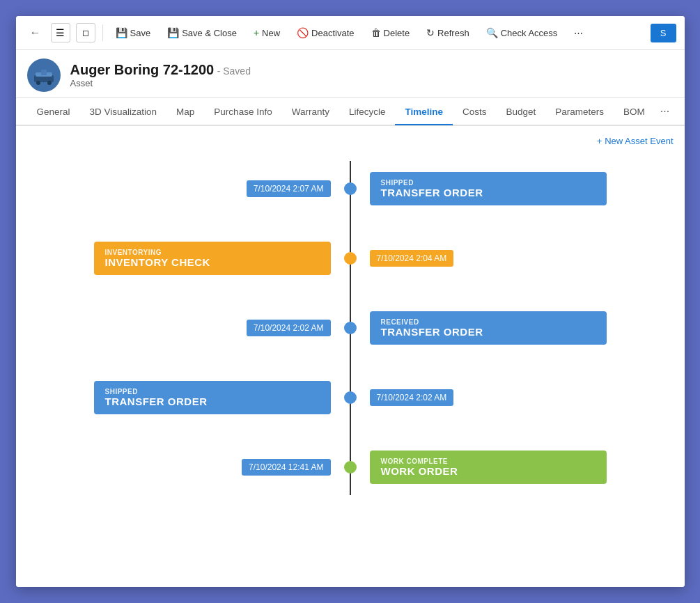 The height and width of the screenshot is (603, 700). What do you see at coordinates (511, 189) in the screenshot?
I see `timeline-right-1: SHIPPED TRANSFER ORDER` at bounding box center [511, 189].